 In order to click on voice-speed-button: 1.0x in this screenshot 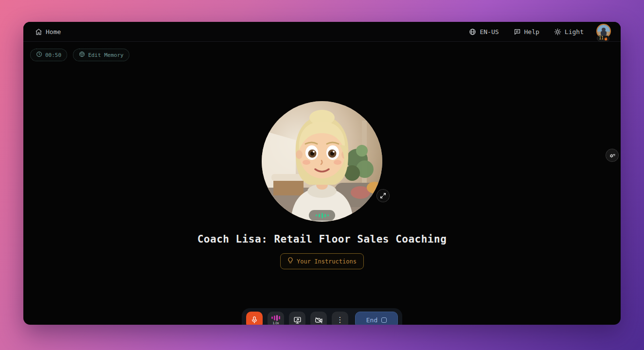, I will do `click(276, 318)`.